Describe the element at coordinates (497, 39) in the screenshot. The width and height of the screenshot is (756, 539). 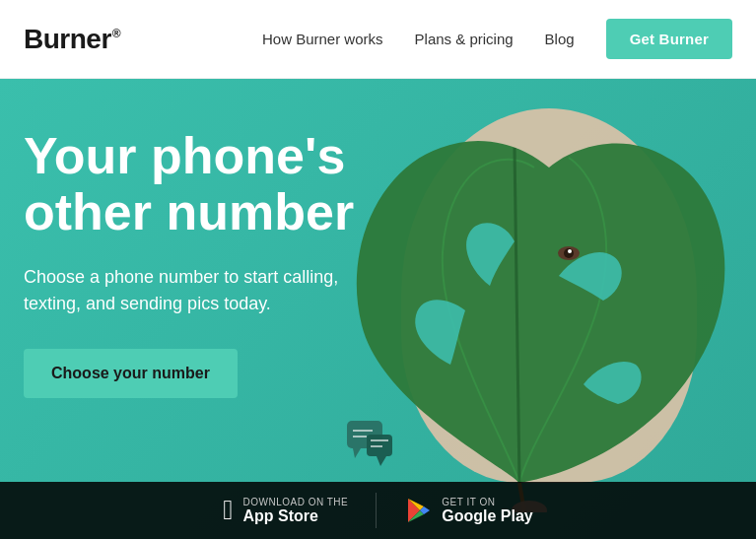
I see `nav: How Burner works Plans & pricing Blog Ge…` at that location.